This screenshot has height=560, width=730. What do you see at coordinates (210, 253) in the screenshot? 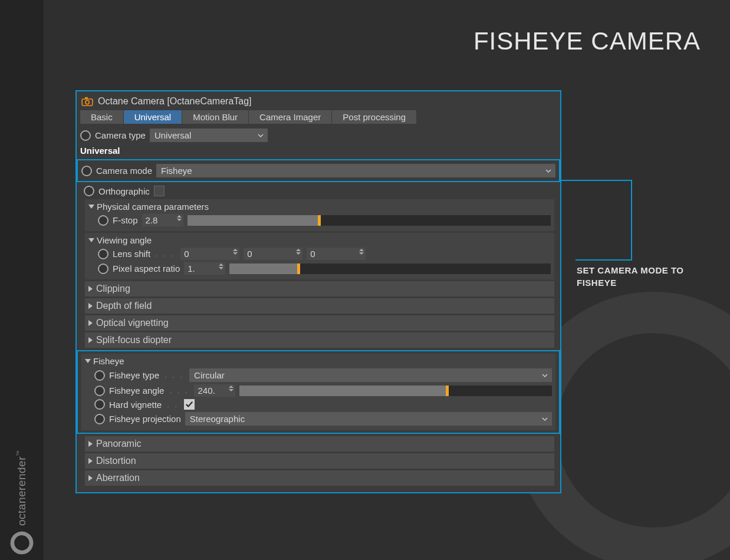
I see `lens-shift-x: 0` at bounding box center [210, 253].